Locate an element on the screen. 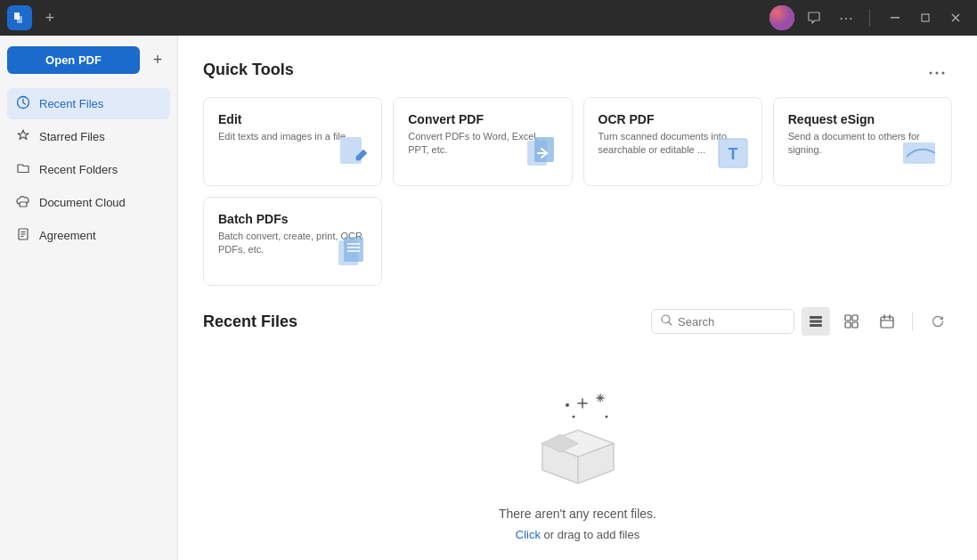 The width and height of the screenshot is (977, 560). titlebar-separator is located at coordinates (869, 18).